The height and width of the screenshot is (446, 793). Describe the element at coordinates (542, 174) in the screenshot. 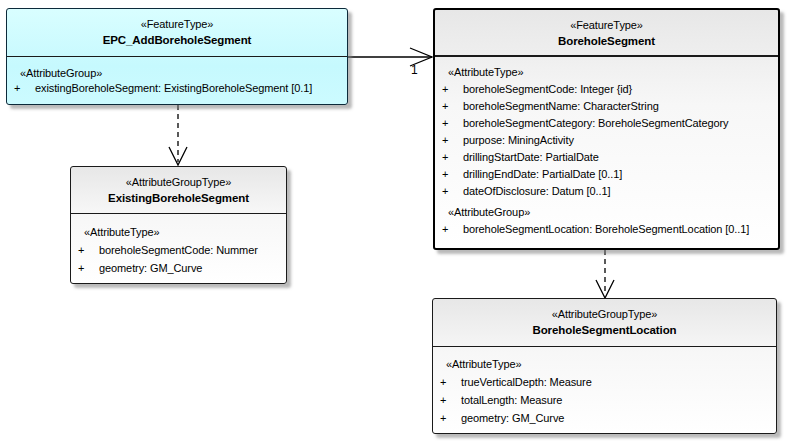

I see `attribute-text: drillingEndDate: PartialDate [0..1]` at that location.